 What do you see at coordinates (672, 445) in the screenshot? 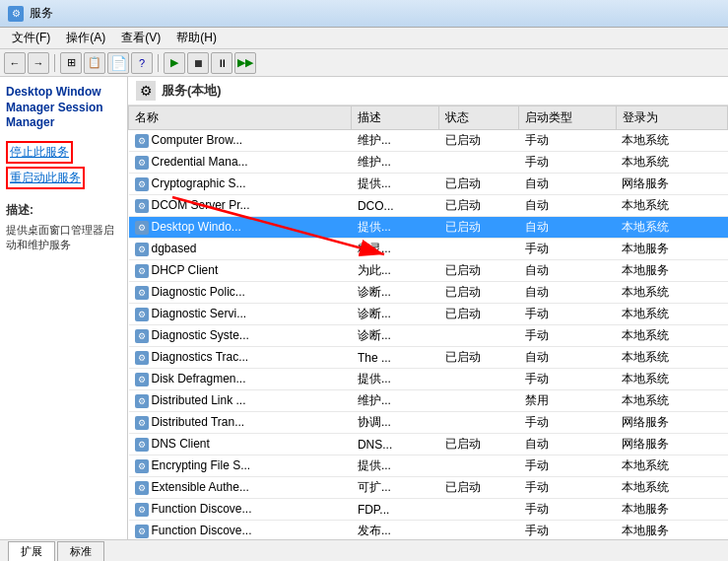
I see `service-login-cell: 网络服务` at bounding box center [672, 445].